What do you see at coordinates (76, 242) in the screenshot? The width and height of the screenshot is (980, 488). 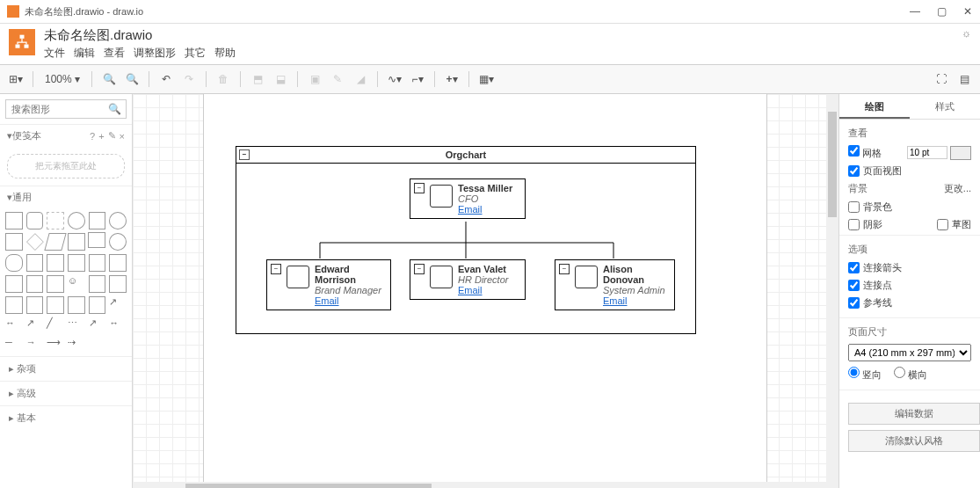 I see `shape-hex` at bounding box center [76, 242].